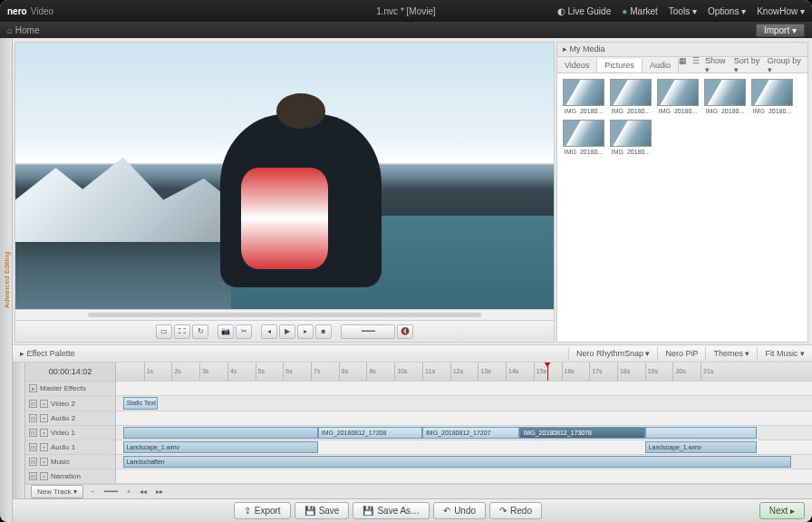 The width and height of the screenshot is (812, 522). I want to click on express-strip, so click(19, 430).